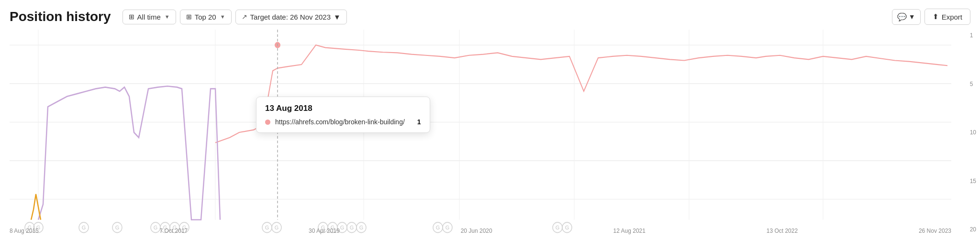 This screenshot has height=250, width=980. Describe the element at coordinates (973, 132) in the screenshot. I see `y-label-3: 10` at that location.